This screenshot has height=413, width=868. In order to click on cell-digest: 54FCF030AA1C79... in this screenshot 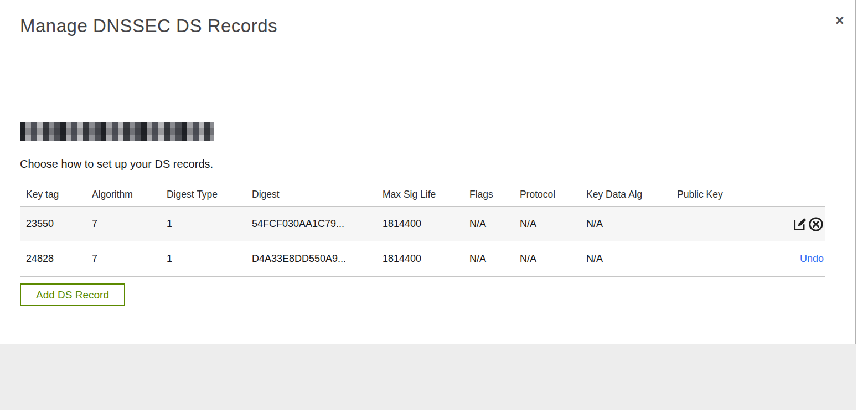, I will do `click(298, 224)`.